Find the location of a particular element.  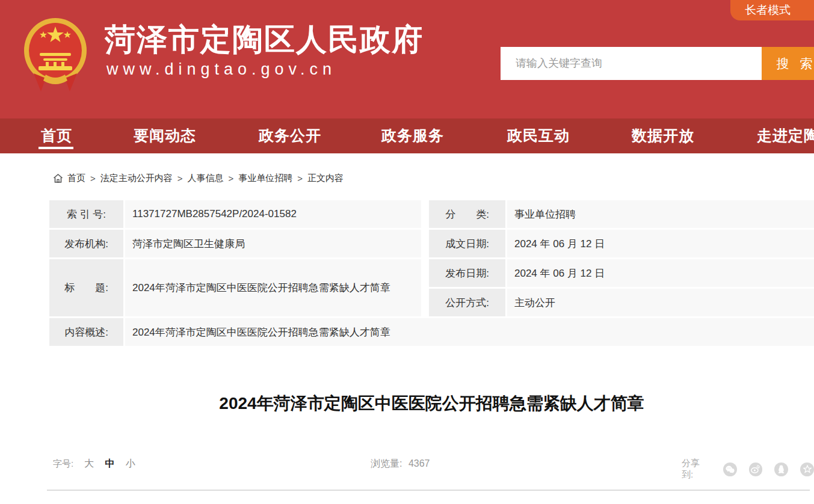

meta-label-agency: 发布机构: is located at coordinates (87, 244).